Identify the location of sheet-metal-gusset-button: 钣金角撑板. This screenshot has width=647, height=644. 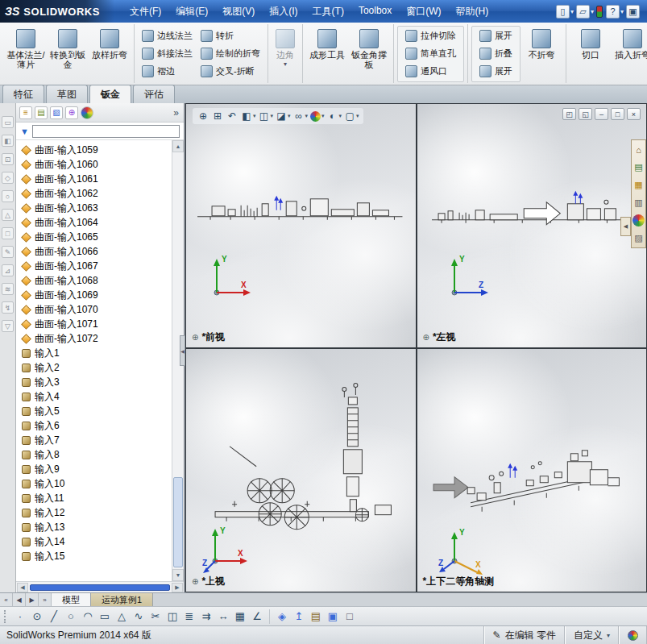
(369, 54).